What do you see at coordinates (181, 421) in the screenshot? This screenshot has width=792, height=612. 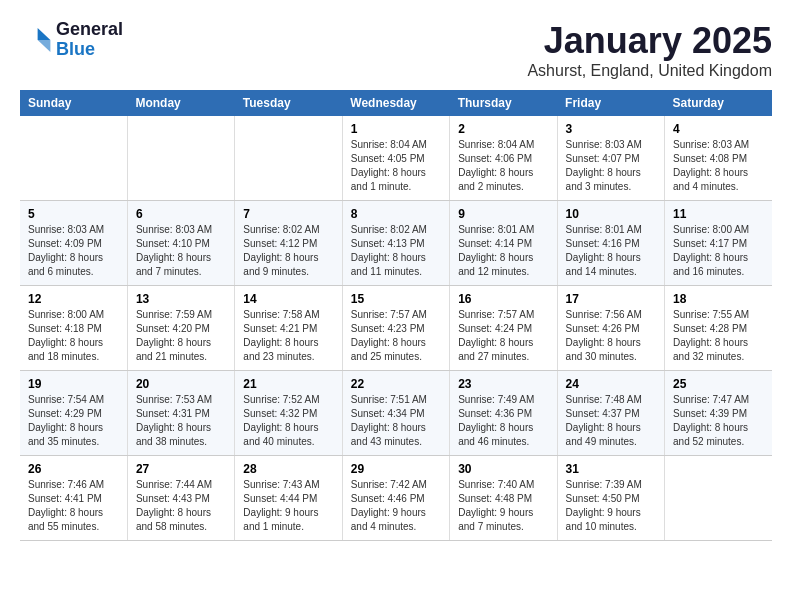 I see `day-info: Sunrise: 7:53 AM Sunset: 4:31 PM Dayligh…` at bounding box center [181, 421].